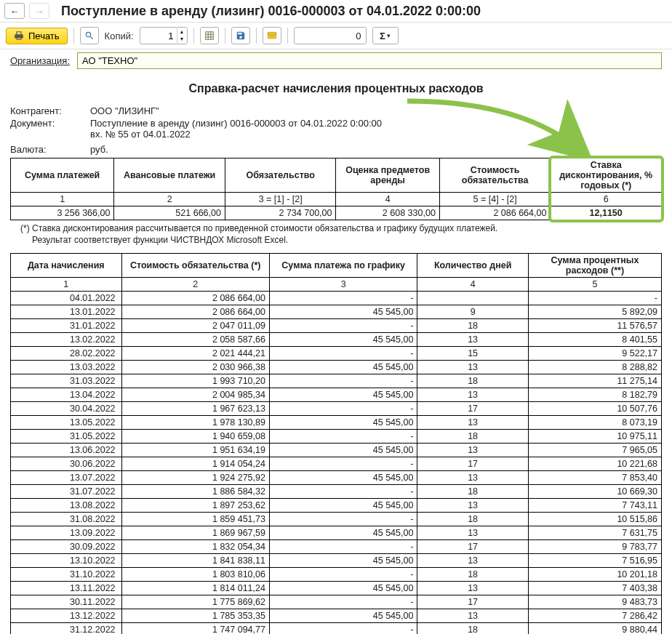 Image resolution: width=672 pixels, height=634 pixels. I want to click on detail-colnum: 5, so click(595, 285).